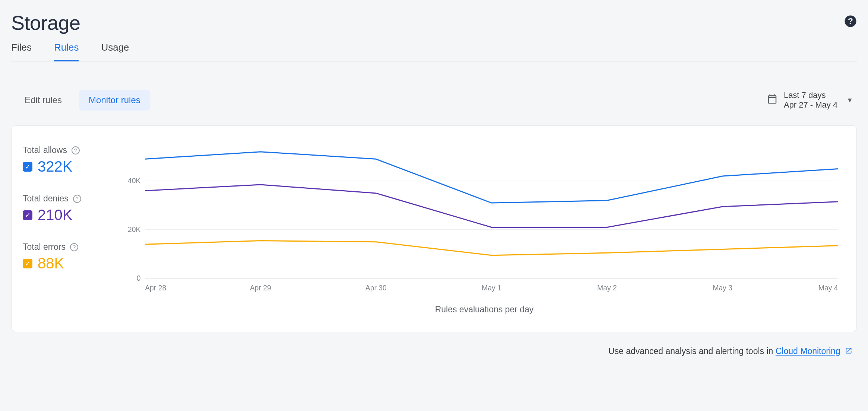  Describe the element at coordinates (434, 351) in the screenshot. I see `footer-note: Use advanced analysis and alerting tools…` at that location.